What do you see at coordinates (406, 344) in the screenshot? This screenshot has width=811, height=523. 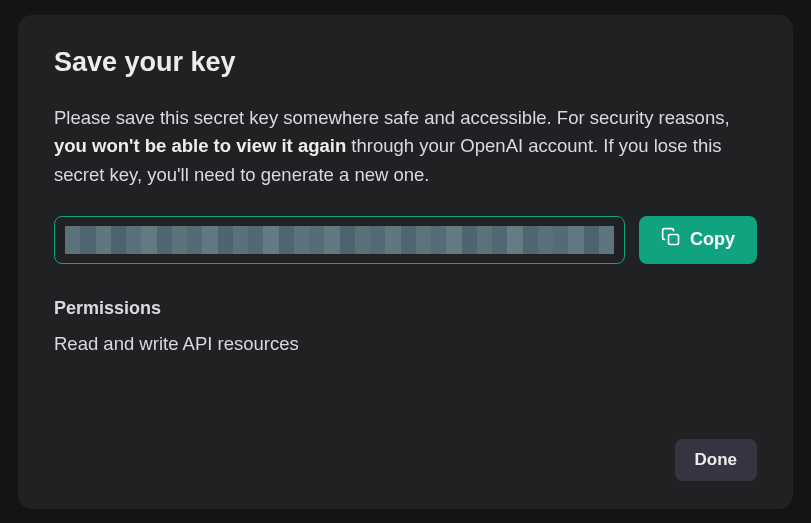 I see `permissions-value: Read and write API resources` at bounding box center [406, 344].